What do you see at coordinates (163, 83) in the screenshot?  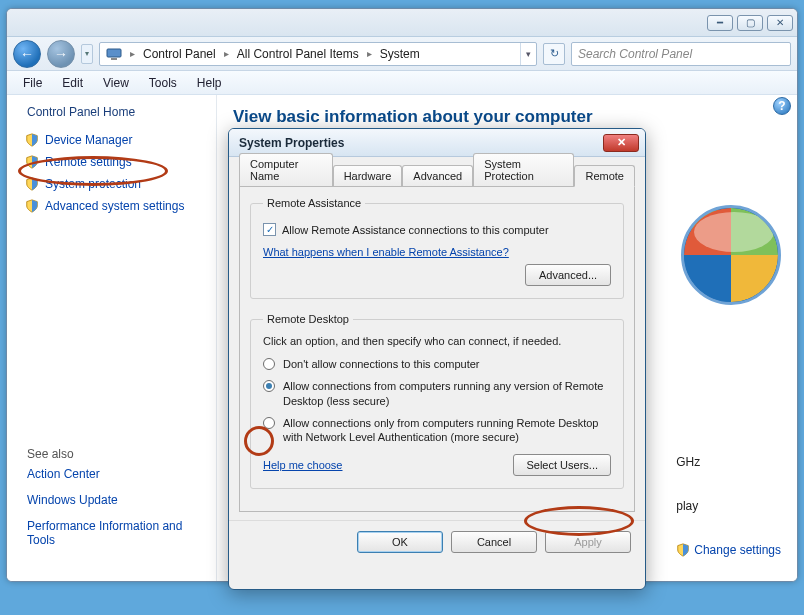 I see `menu-tools: Tools` at bounding box center [163, 83].